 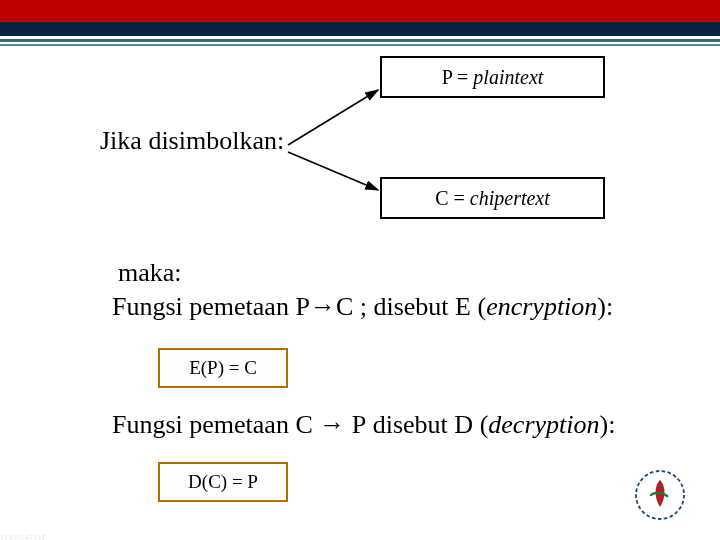 I want to click on plaintext-label: P = plaintext, so click(x=493, y=78).